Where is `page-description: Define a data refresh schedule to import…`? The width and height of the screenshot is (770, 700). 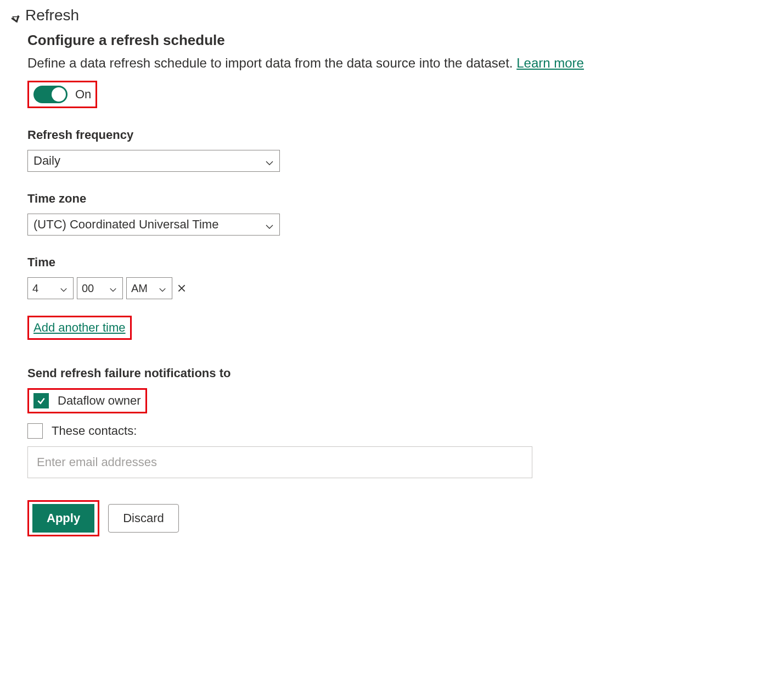 page-description: Define a data refresh schedule to import… is located at coordinates (321, 63).